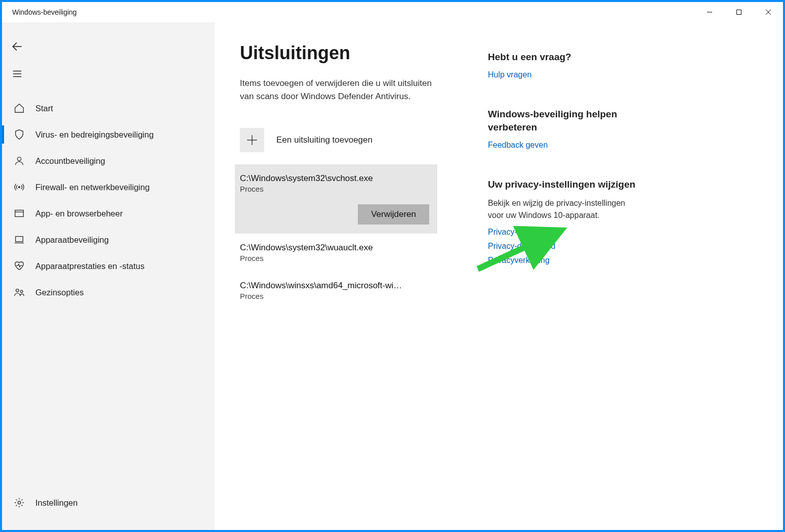  Describe the element at coordinates (19, 292) in the screenshot. I see `people-icon` at that location.